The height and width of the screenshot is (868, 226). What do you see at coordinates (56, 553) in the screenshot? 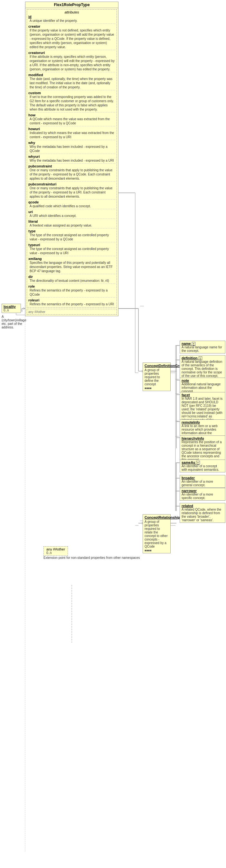
I see `any-other-bottom-multiplicity: 0..n` at bounding box center [56, 553].